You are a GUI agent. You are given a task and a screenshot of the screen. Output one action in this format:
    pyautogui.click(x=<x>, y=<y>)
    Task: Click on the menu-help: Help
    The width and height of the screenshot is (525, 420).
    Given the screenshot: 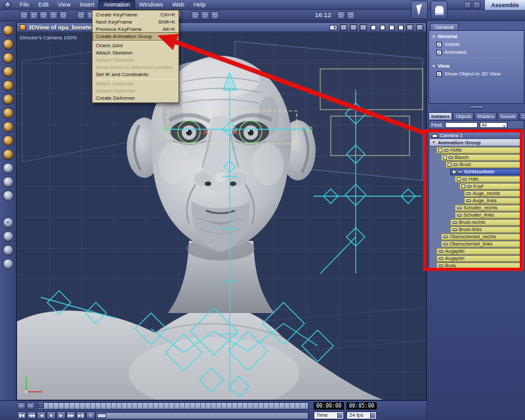 What is the action you would take?
    pyautogui.click(x=200, y=5)
    